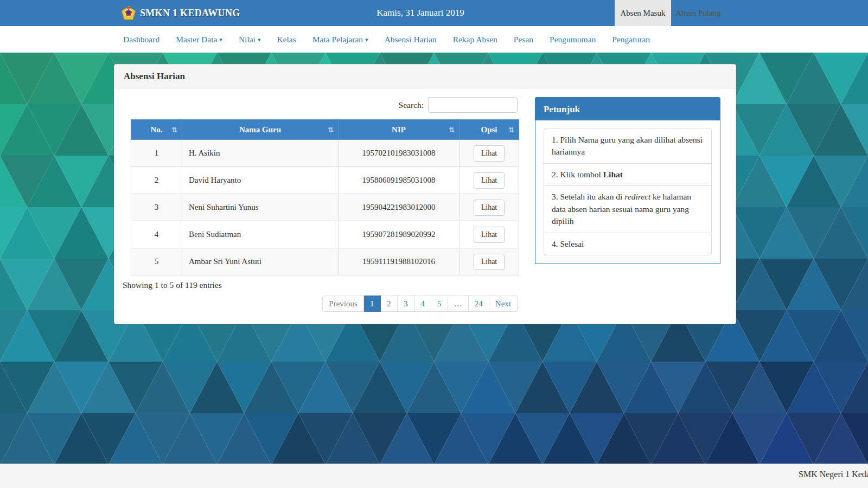 The height and width of the screenshot is (488, 868). Describe the element at coordinates (341, 40) in the screenshot. I see `nav-item-mata-pelajaran: Mata Pelajaran▾` at that location.